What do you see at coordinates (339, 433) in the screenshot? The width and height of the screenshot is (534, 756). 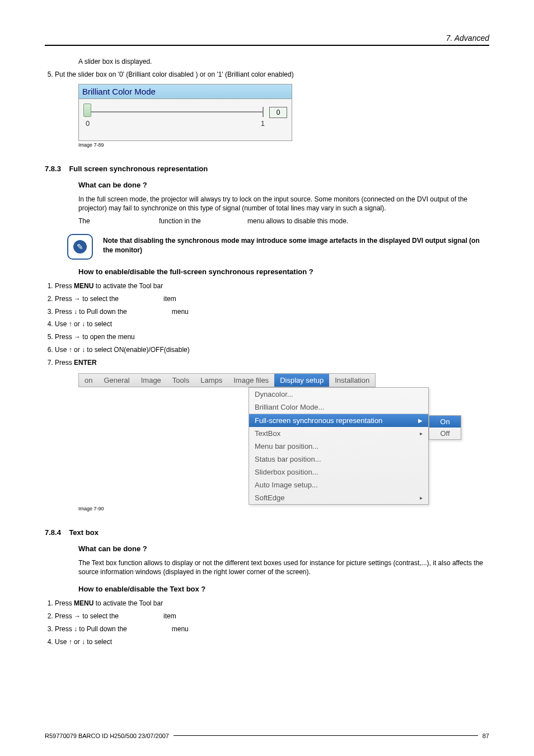 I see `dd-textbox: TextBox▸` at bounding box center [339, 433].